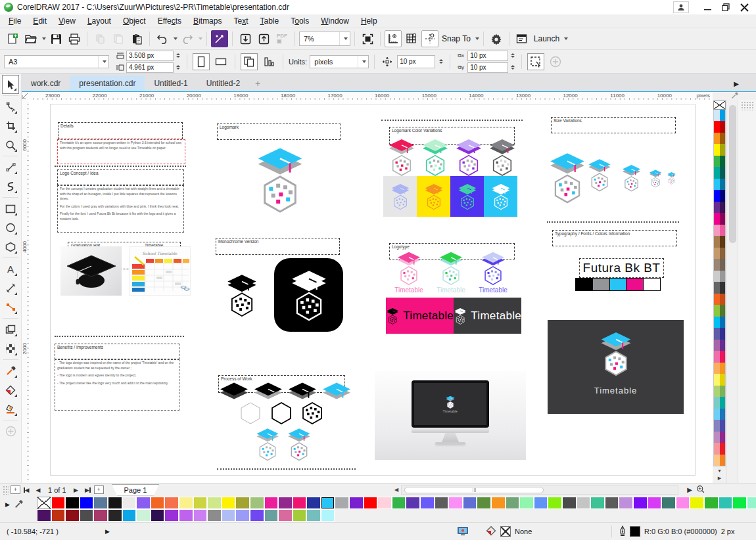 The image size is (756, 540). Describe the element at coordinates (615, 367) in the screenshot. I see `dark-showcase-banner: Timetable` at that location.